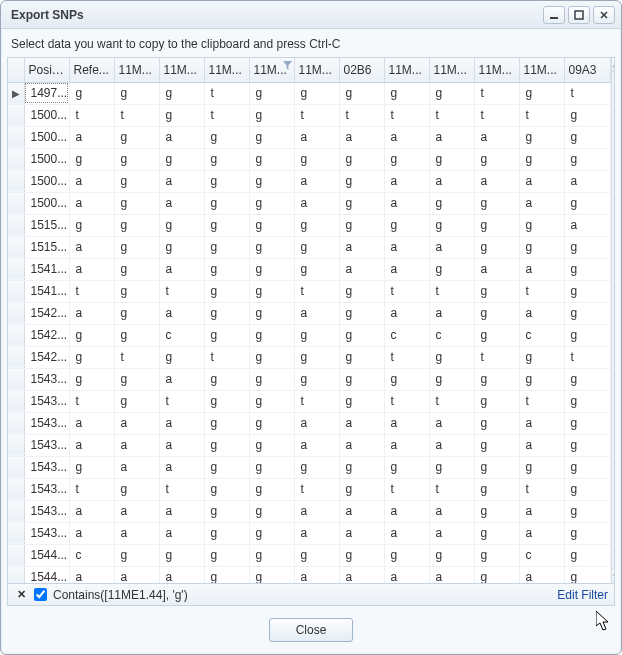  What do you see at coordinates (309, 93) in the screenshot?
I see `table-row: ▶1497...gggtgggggtgt` at bounding box center [309, 93].